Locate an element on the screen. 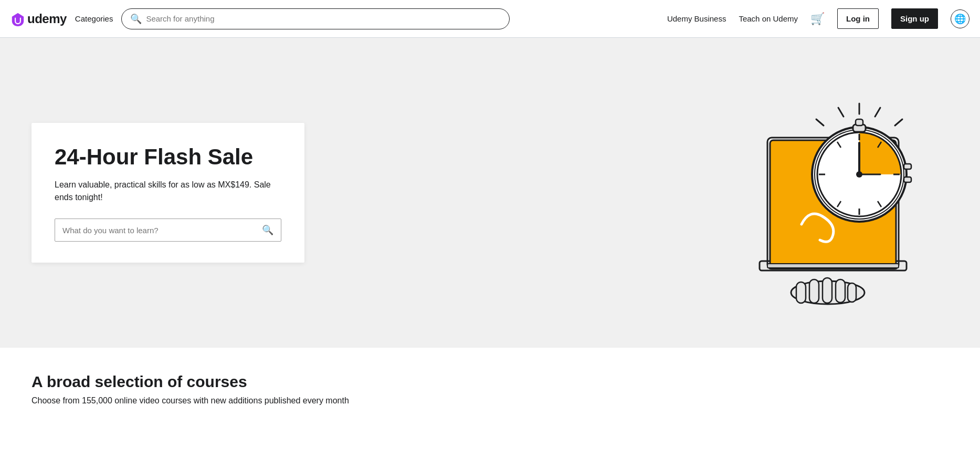 This screenshot has height=468, width=980. nav-teach: Teach on Udemy is located at coordinates (768, 19).